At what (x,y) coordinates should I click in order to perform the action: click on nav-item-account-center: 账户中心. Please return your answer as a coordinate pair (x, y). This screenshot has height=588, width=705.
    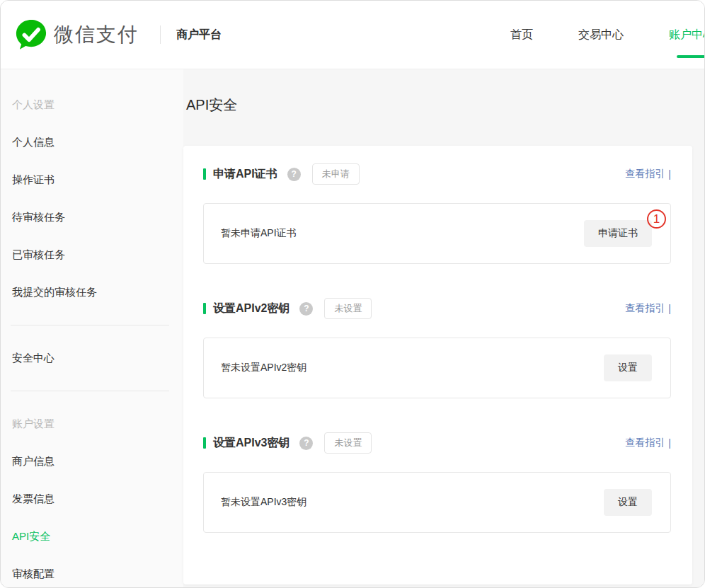
    Looking at the image, I should click on (687, 35).